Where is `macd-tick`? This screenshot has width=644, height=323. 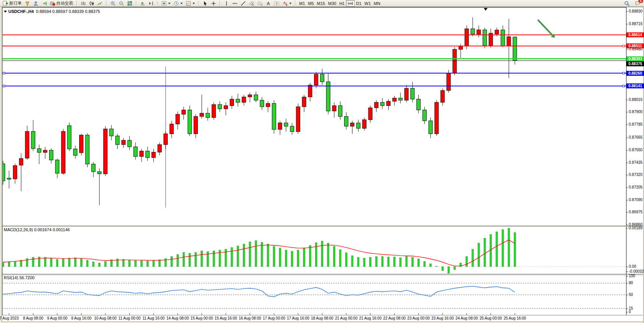 macd-tick is located at coordinates (627, 267).